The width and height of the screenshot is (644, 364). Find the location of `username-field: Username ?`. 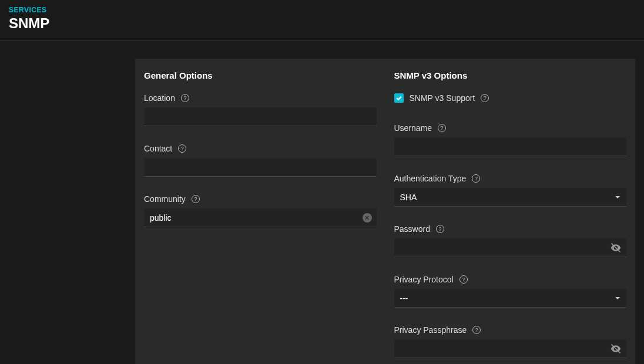

username-field: Username ? is located at coordinates (511, 140).